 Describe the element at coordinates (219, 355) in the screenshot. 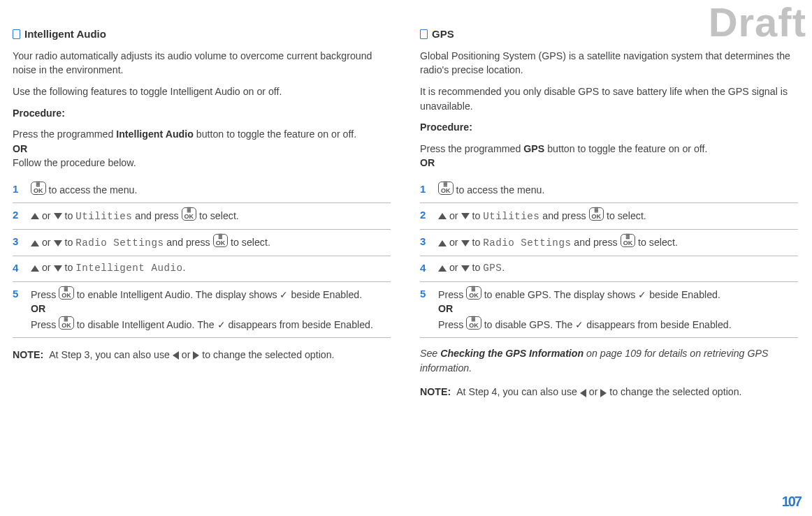

I see `note-body: At Step 3, you can also use or to change…` at that location.